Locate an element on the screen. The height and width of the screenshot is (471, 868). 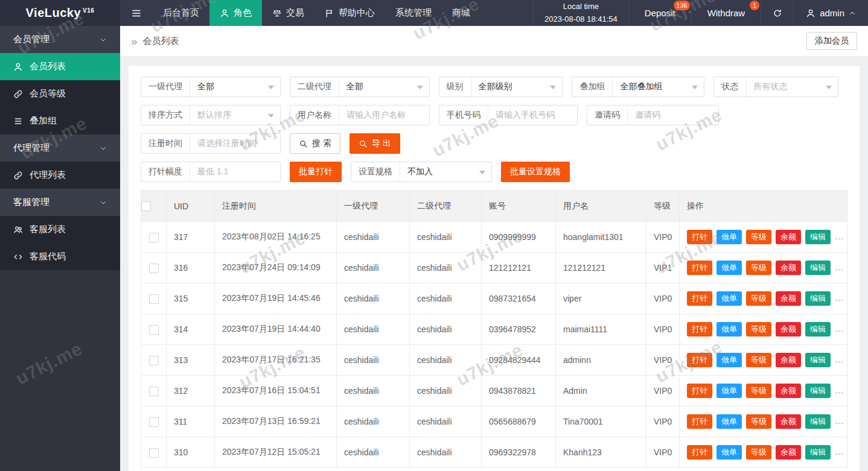
add-member-button: 添加会员 is located at coordinates (832, 41).